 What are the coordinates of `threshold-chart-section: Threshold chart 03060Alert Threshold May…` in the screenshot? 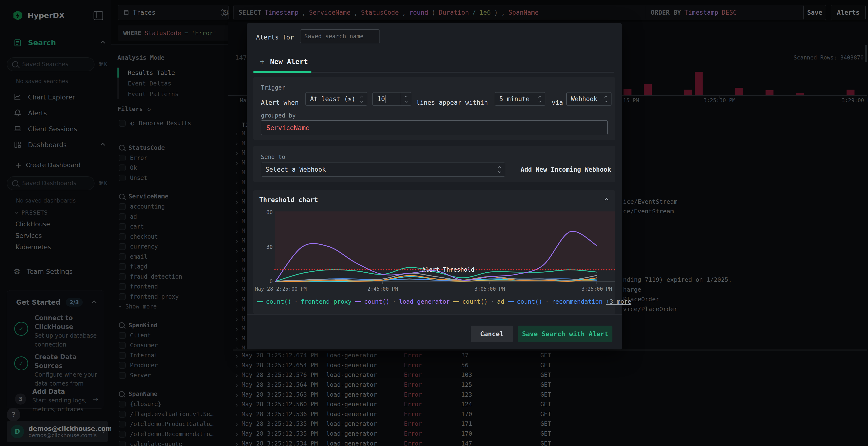 It's located at (434, 252).